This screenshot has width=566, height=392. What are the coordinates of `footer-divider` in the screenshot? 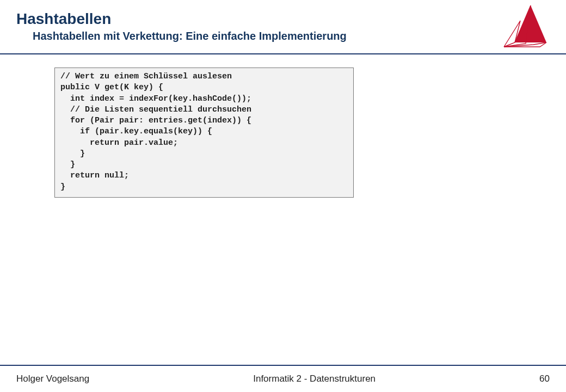 It's located at (283, 365).